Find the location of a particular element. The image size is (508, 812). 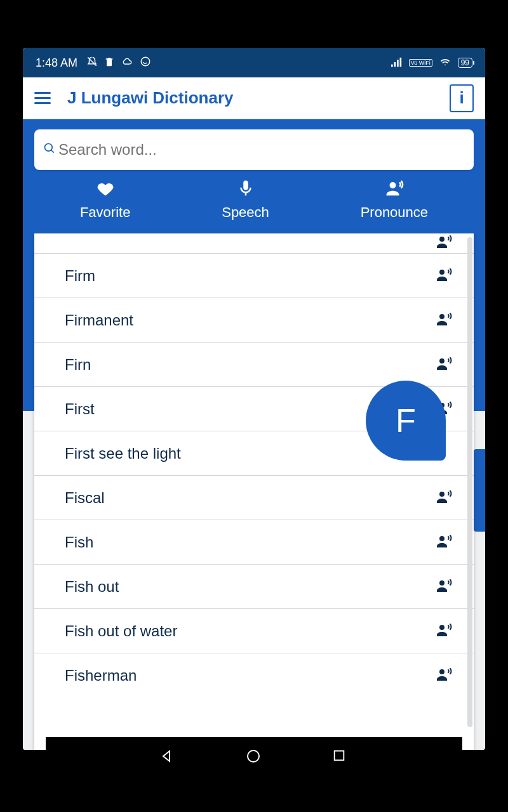

info-button: i is located at coordinates (462, 98).